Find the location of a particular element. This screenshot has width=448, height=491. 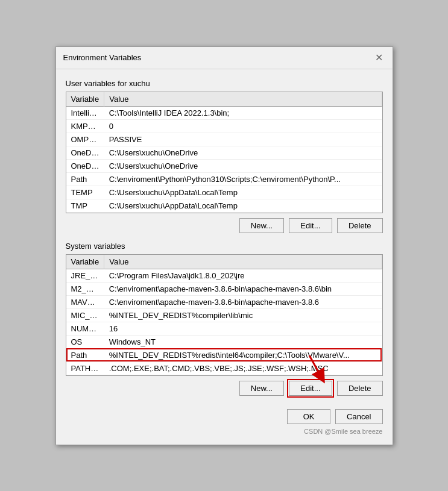

user-new-button: New... is located at coordinates (262, 225).